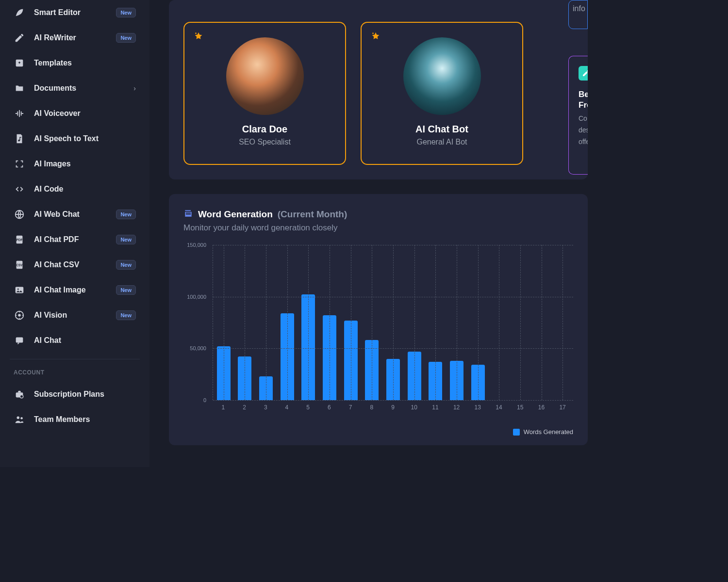 The height and width of the screenshot is (582, 728). What do you see at coordinates (478, 407) in the screenshot?
I see `x-axis-label: 13` at bounding box center [478, 407].